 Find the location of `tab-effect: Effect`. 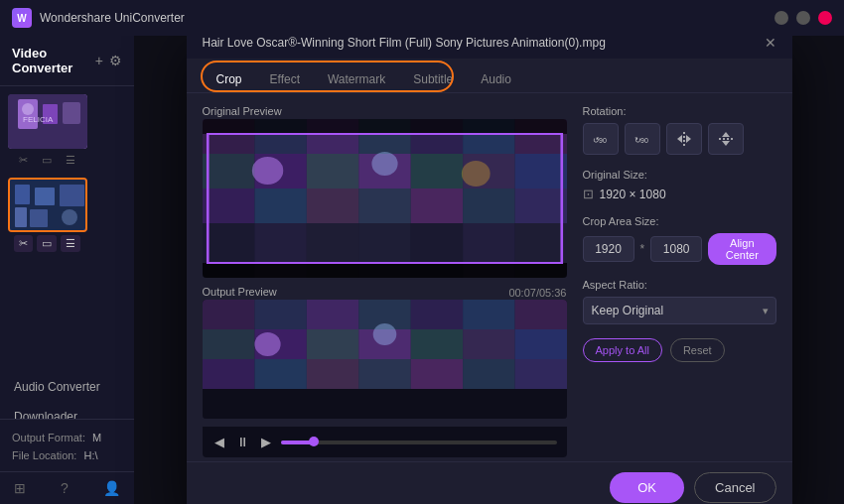

tab-effect: Effect is located at coordinates (285, 79).